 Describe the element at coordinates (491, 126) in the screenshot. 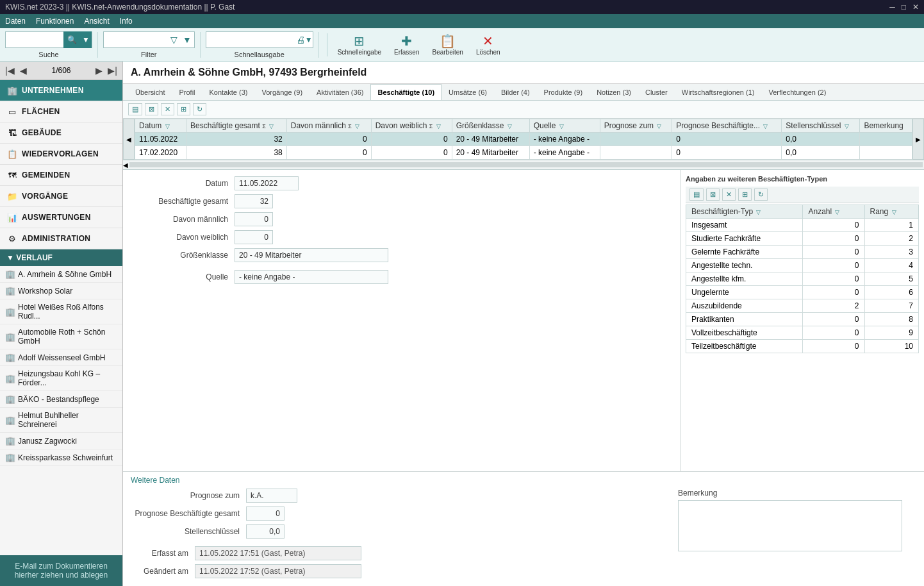

I see `th-groesse: Größenklasse ▽` at that location.